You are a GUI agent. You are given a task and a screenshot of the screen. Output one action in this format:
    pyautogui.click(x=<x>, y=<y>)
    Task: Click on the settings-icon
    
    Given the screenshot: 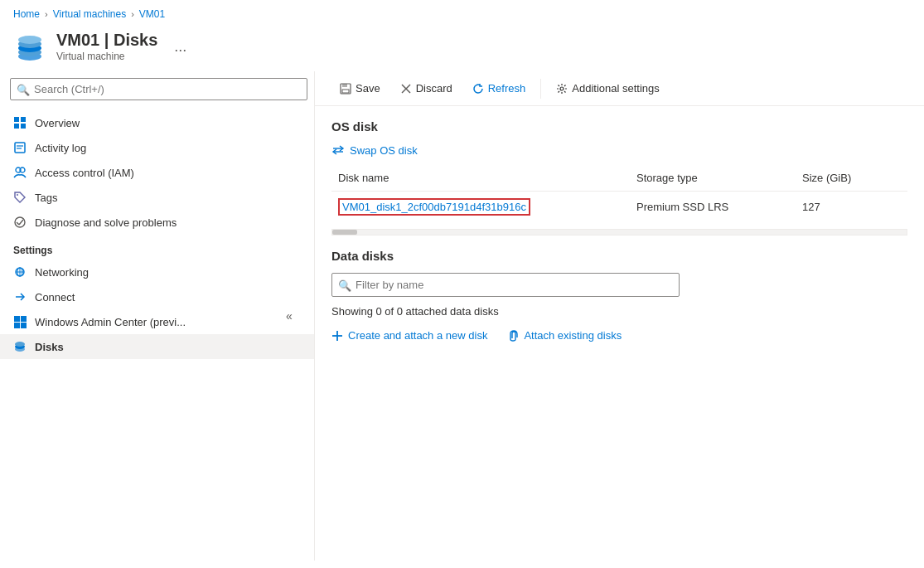 What is the action you would take?
    pyautogui.click(x=562, y=89)
    